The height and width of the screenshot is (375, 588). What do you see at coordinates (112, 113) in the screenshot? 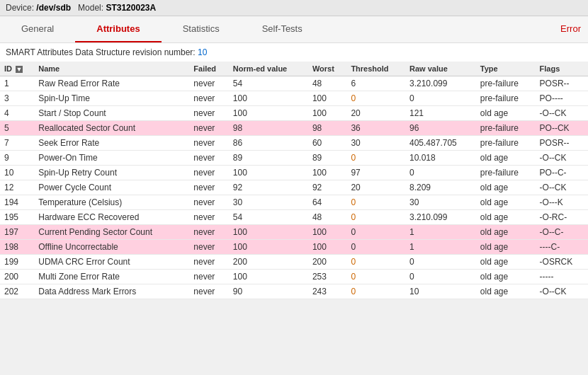
I see `cell-name: Start / Stop Count` at bounding box center [112, 113].